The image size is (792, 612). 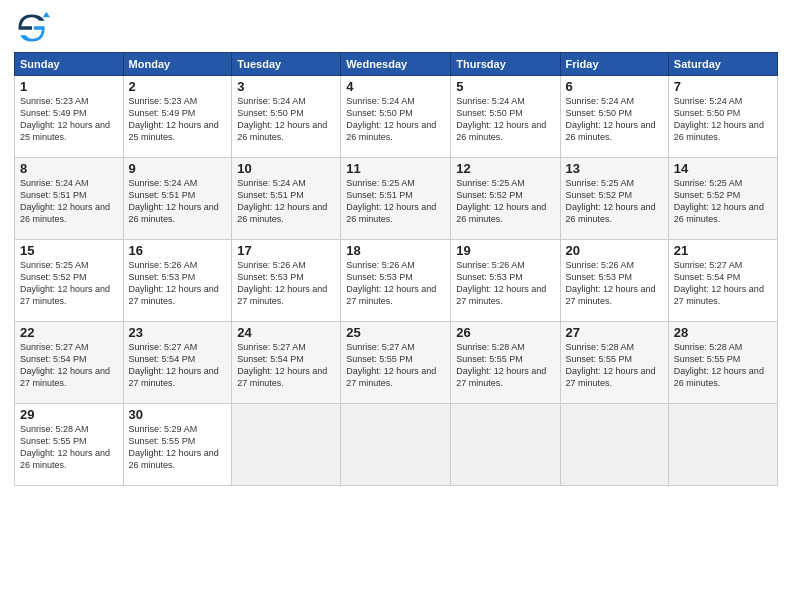 I want to click on day-number: 17, so click(x=286, y=250).